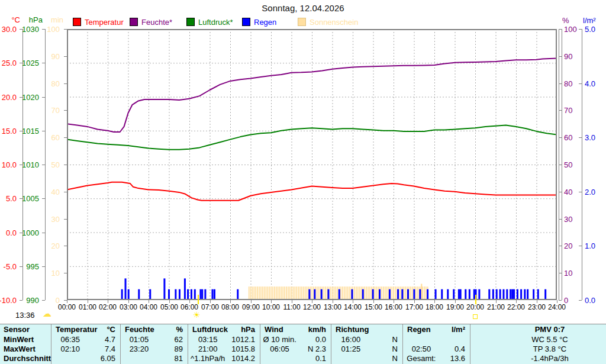 The image size is (606, 364). I want to click on axis-tick-label-humidity: 50, so click(568, 165).